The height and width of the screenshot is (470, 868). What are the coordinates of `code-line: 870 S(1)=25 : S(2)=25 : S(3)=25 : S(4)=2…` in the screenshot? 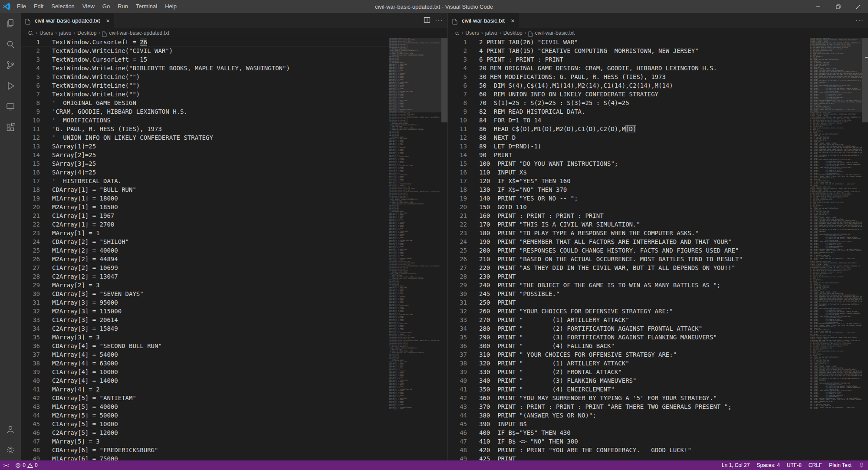 It's located at (629, 103).